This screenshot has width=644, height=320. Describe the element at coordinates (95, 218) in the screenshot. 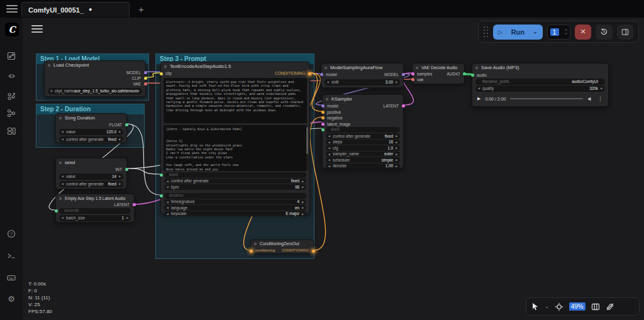

I see `widget-batch-size: batch_size 1` at that location.